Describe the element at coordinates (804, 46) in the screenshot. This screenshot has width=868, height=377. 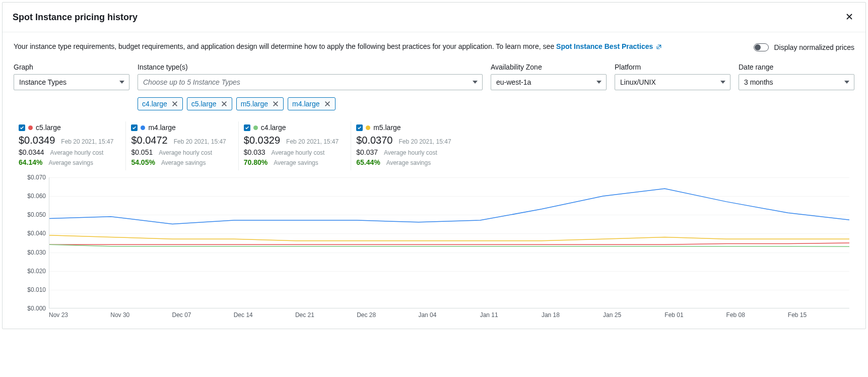
I see `normalize-prices-toggle: Display normalized prices` at that location.